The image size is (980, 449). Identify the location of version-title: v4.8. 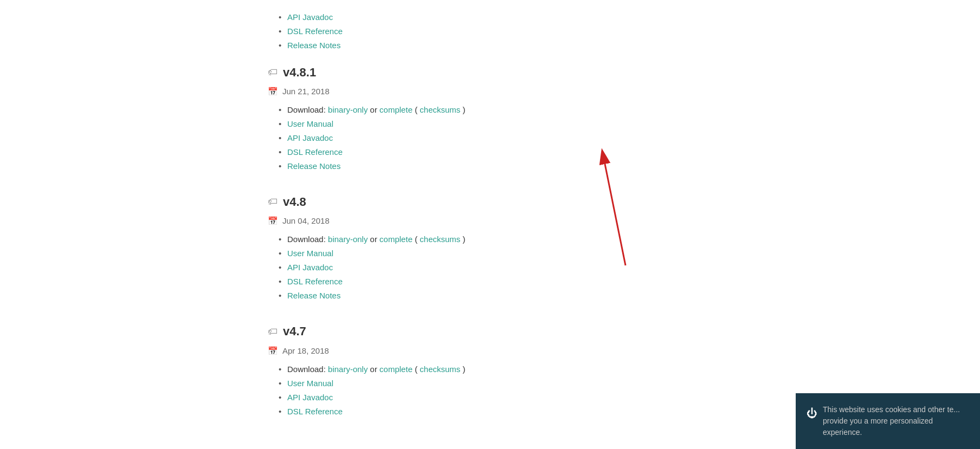
(295, 201).